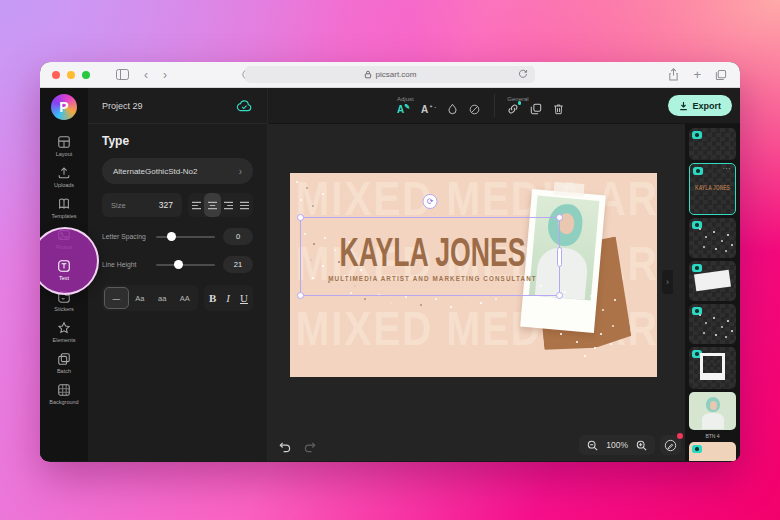 The height and width of the screenshot is (520, 780). What do you see at coordinates (56, 75) in the screenshot?
I see `close-window-button` at bounding box center [56, 75].